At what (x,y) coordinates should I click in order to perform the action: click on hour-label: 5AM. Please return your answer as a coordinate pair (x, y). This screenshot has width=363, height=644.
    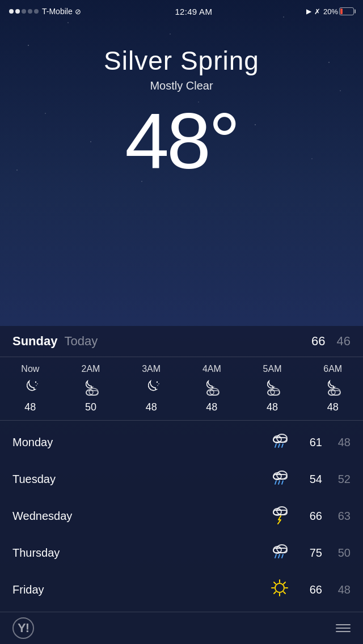
    Looking at the image, I should click on (272, 369).